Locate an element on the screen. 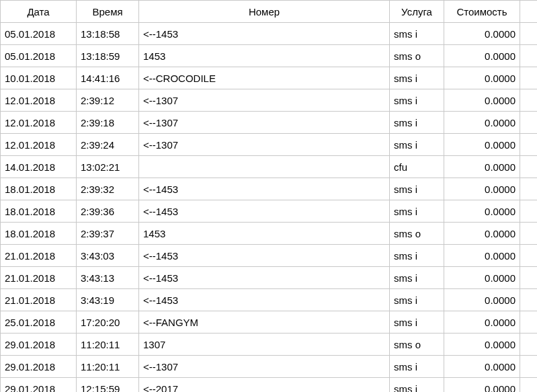 Image resolution: width=537 pixels, height=392 pixels. cell-date: 25.01.2018 is located at coordinates (39, 323).